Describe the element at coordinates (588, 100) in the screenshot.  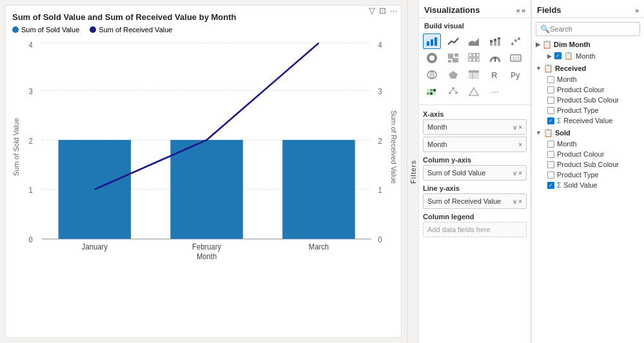
I see `received-product-sub-colour-label: Product Sub Colour` at that location.